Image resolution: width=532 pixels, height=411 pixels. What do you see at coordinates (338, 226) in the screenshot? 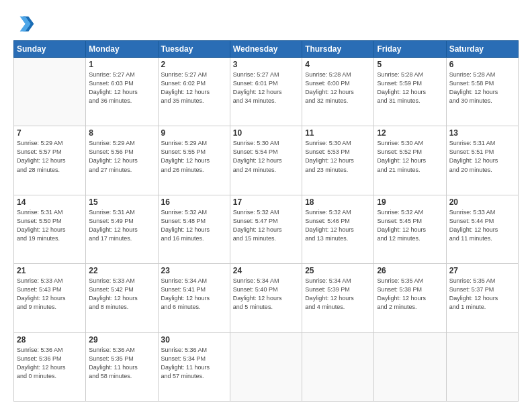
I see `day-info: Sunrise: 5:32 AM Sunset: 5:46 PM Dayligh…` at bounding box center [338, 226].